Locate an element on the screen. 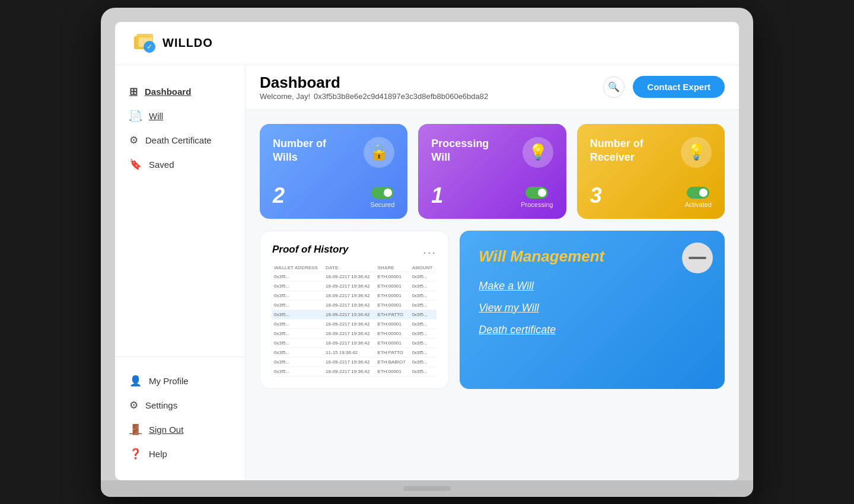  history-title: Proof of History is located at coordinates (310, 250).